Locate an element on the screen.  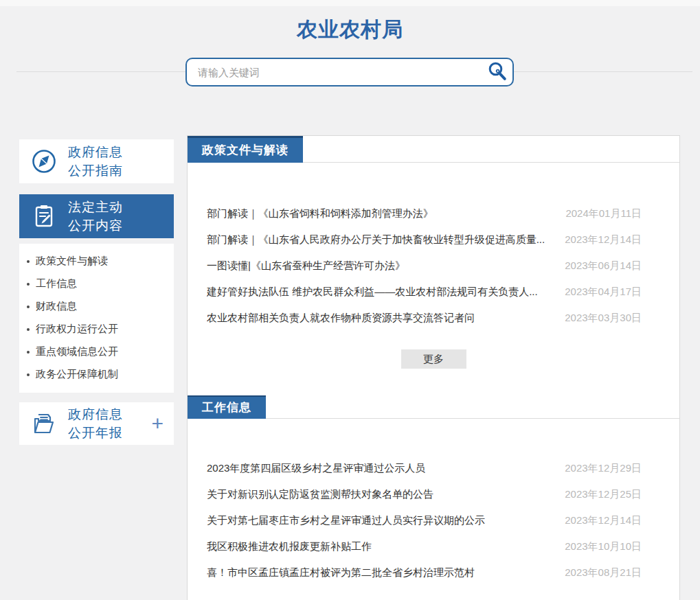
submenu-item-label: 政务公开保障机制 is located at coordinates (77, 375).